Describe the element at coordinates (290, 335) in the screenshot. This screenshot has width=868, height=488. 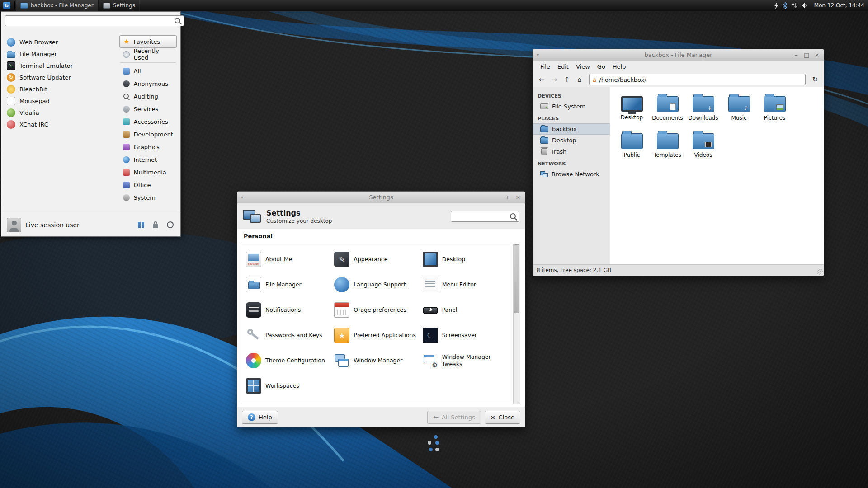
I see `settings-item-passwords-and-keys: Passwords and Keys` at that location.